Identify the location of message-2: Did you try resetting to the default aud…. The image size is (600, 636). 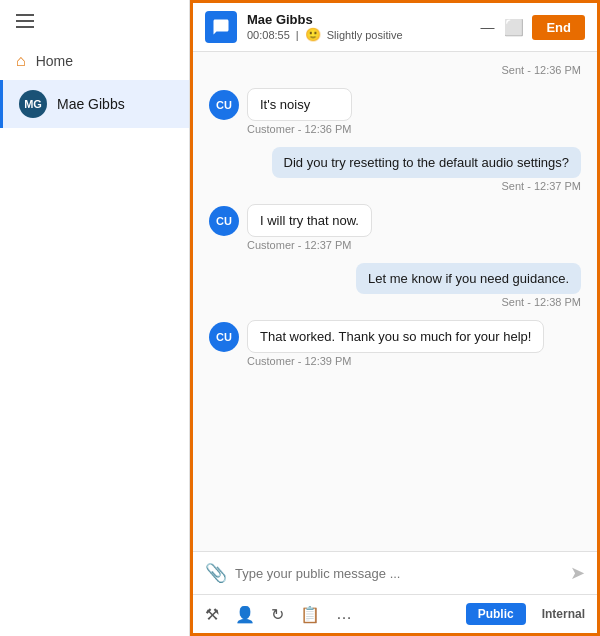
(395, 170).